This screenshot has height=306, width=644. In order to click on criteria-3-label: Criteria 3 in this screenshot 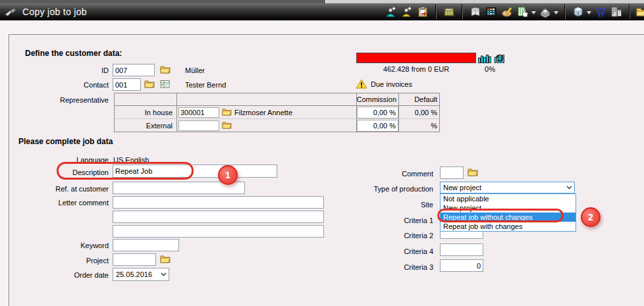, I will do `click(388, 267)`.